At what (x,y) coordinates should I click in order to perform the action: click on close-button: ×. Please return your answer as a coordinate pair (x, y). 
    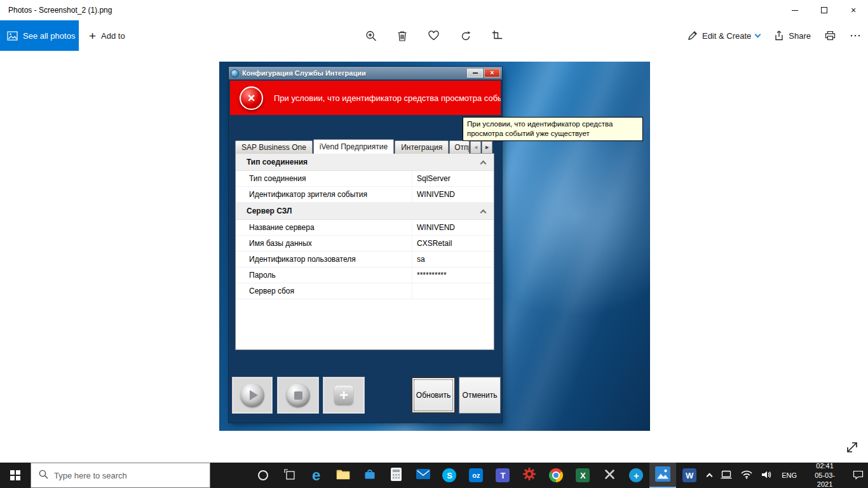
    Looking at the image, I should click on (853, 10).